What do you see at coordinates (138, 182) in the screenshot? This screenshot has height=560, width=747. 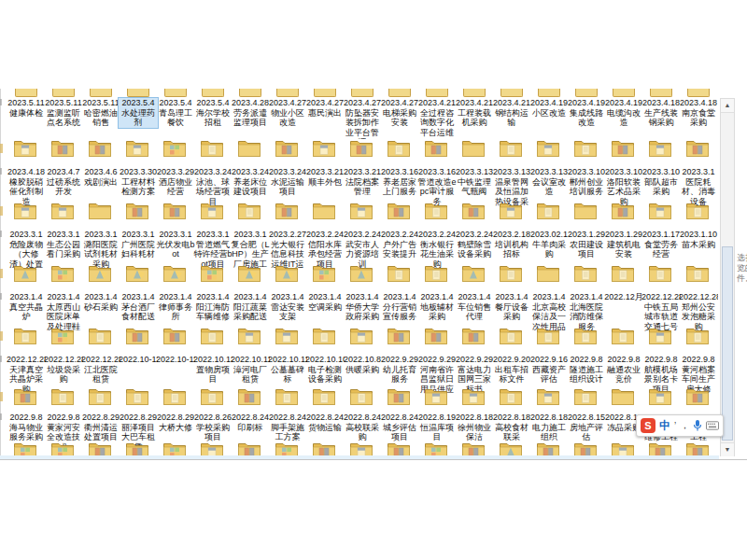 I see `folder-label: 2023.3.30工程材料检测方案` at bounding box center [138, 182].